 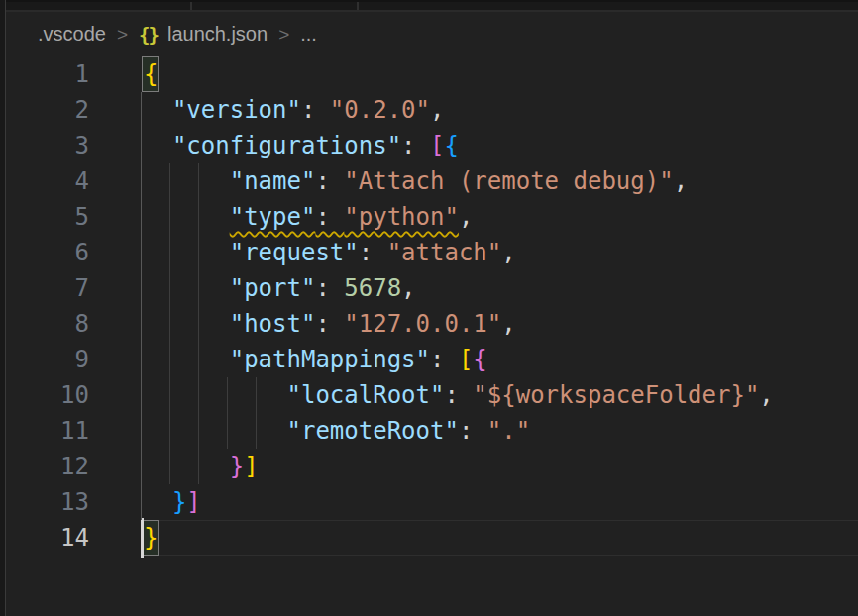 What do you see at coordinates (151, 538) in the screenshot?
I see `text-cursor: }` at bounding box center [151, 538].